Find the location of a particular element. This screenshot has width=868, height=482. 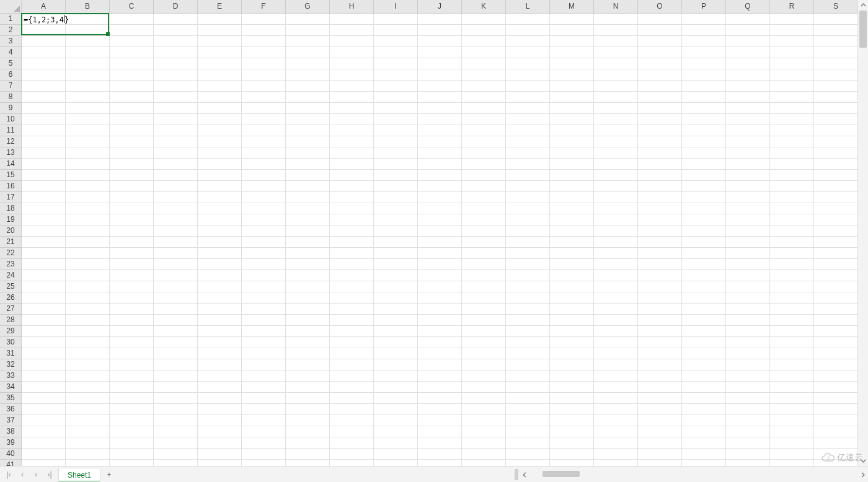

cell-editor: ={1,2;3,4} is located at coordinates (46, 19).